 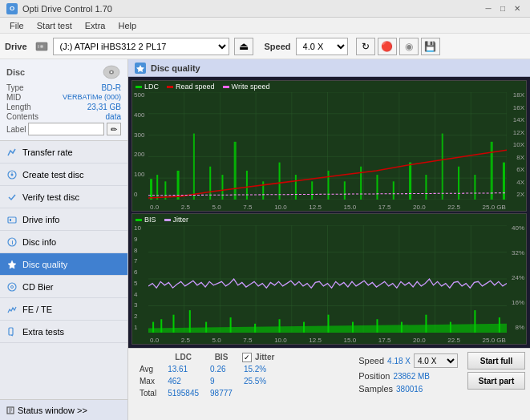 What do you see at coordinates (64, 220) in the screenshot?
I see `sidebar-item-drive-info: Drive info` at bounding box center [64, 220].